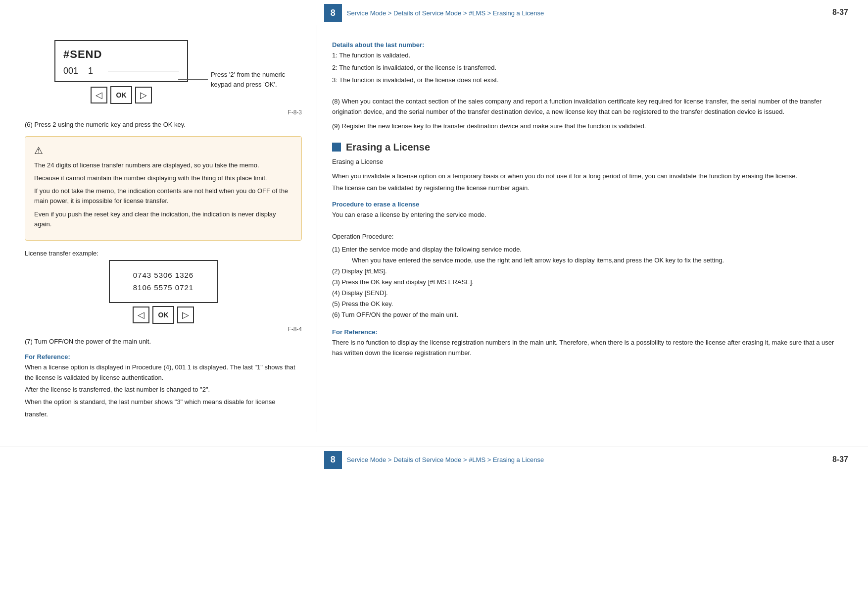 This screenshot has width=868, height=614. What do you see at coordinates (445, 460) in the screenshot?
I see `footer-breadcrumb: Service Mode > Details of Service Mode >…` at bounding box center [445, 460].